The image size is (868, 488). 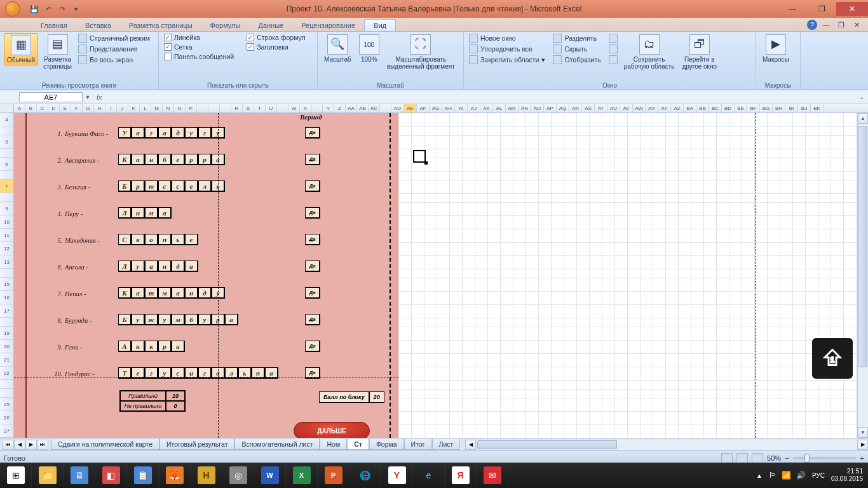 What do you see at coordinates (588, 108) in the screenshot?
I see `column-header: AS` at bounding box center [588, 108].